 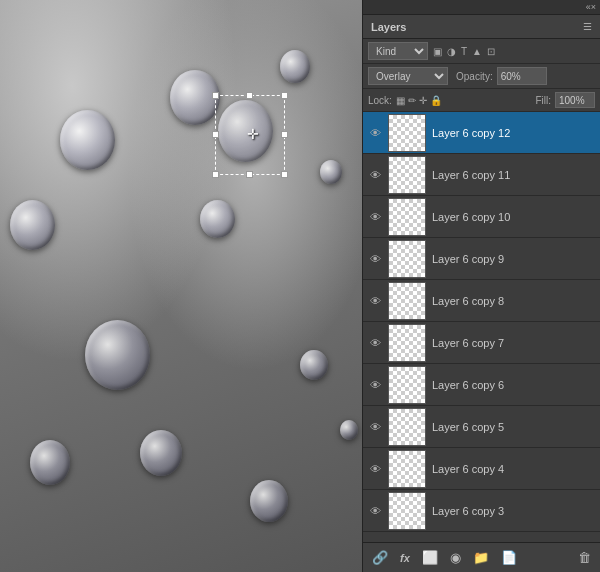 I want to click on filter-row: Kind Name Effect Mode ▣ ◑ T ▲ ⊡, so click(x=482, y=52).